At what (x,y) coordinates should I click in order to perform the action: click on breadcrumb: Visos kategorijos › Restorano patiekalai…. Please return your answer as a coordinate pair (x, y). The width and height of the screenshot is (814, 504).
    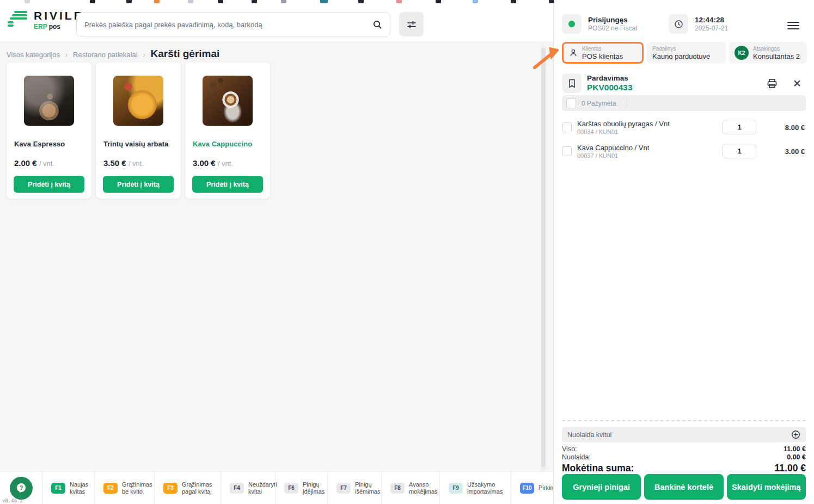
    Looking at the image, I should click on (113, 54).